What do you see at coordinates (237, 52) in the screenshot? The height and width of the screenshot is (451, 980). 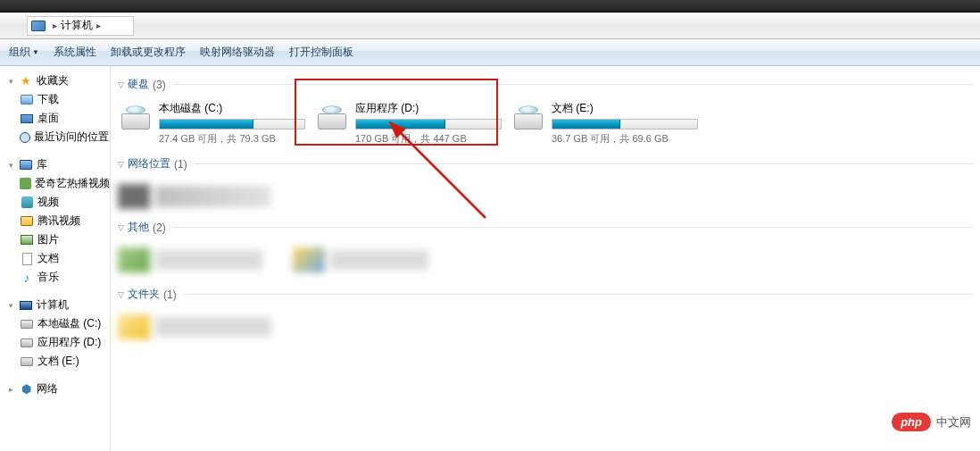 I see `toolbar-label: 映射网络驱动器` at bounding box center [237, 52].